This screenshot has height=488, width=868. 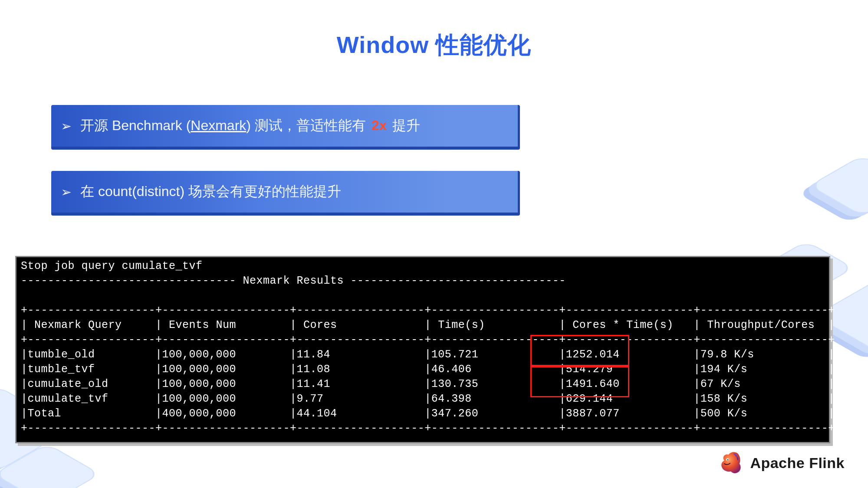 What do you see at coordinates (218, 125) in the screenshot?
I see `nexmark-link: Nexmark` at bounding box center [218, 125].